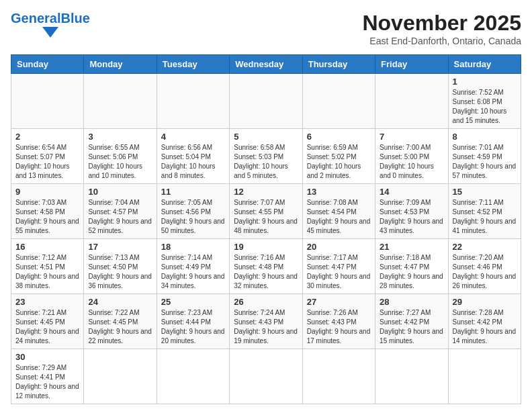  What do you see at coordinates (48, 267) in the screenshot?
I see `calendar-cell: 16Sunrise: 7:12 AM Sunset: 4:51 PM Dayli…` at bounding box center [48, 267].